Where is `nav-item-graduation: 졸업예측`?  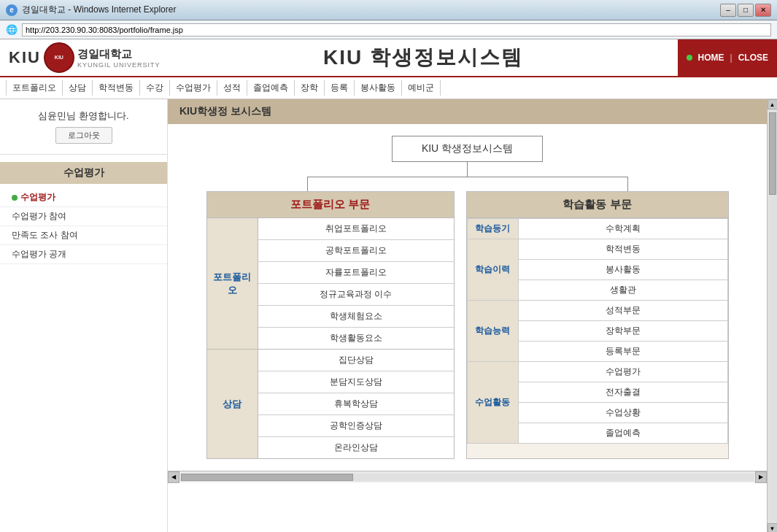
nav-item-graduation: 졸업예측 is located at coordinates (271, 88).